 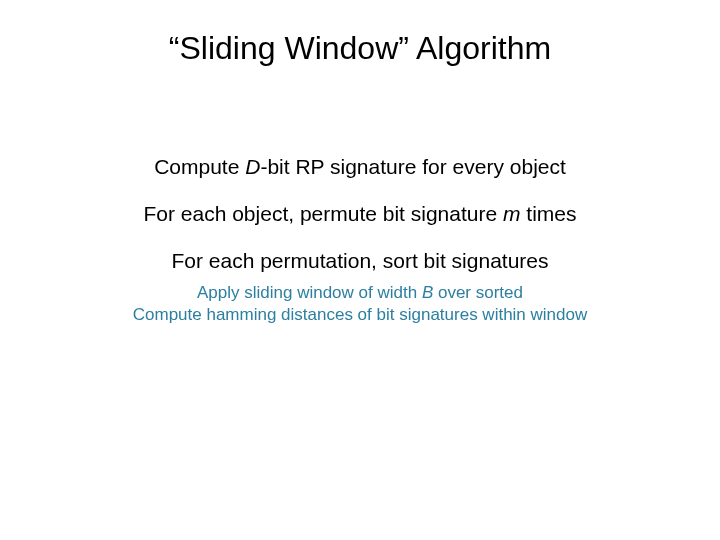 I want to click on step2-post: times, so click(x=549, y=214).